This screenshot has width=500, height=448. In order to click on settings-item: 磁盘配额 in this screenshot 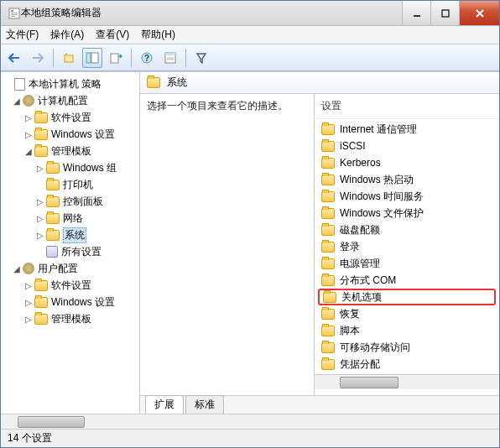, I will do `click(407, 230)`.